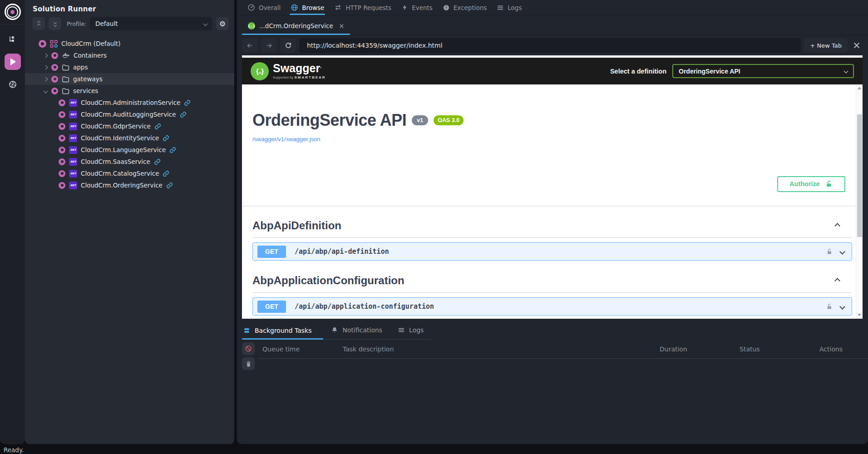 This screenshot has height=454, width=868. Describe the element at coordinates (410, 331) in the screenshot. I see `tab-logs-bottom: Logs` at that location.